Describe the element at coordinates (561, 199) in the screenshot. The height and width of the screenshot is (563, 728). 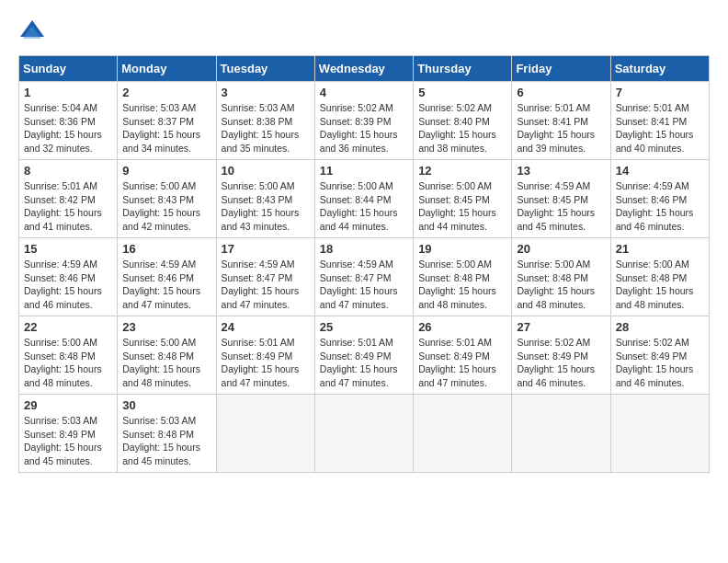
I see `calendar-cell: 13 Sunrise: 4:59 AMSunset: 8:45 PMDaylig…` at that location.